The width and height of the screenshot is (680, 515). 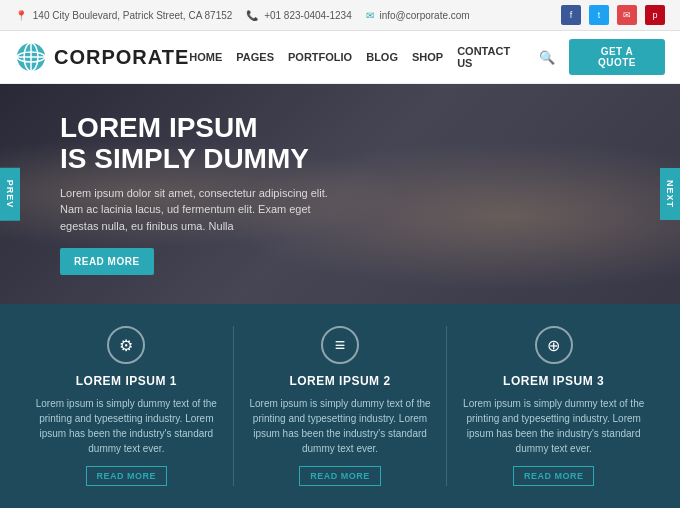 What do you see at coordinates (21, 16) in the screenshot?
I see `location-icon: 📍` at bounding box center [21, 16].